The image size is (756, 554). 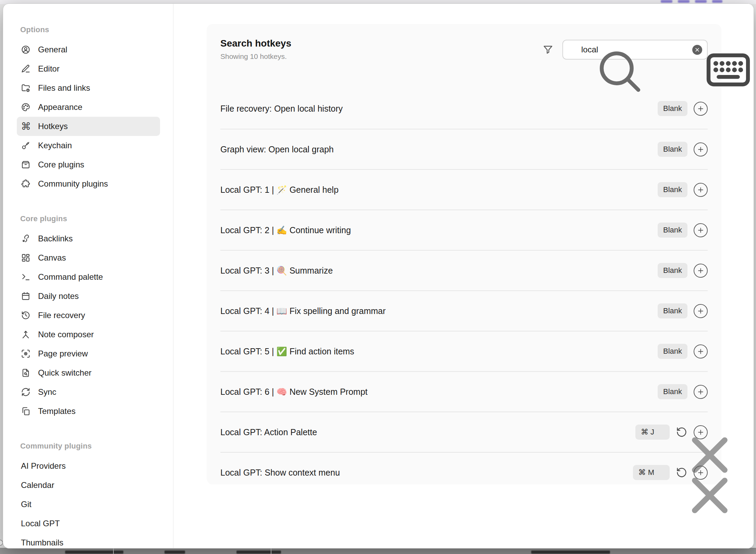 I want to click on sidebar-item-label: Community plugins, so click(x=73, y=184).